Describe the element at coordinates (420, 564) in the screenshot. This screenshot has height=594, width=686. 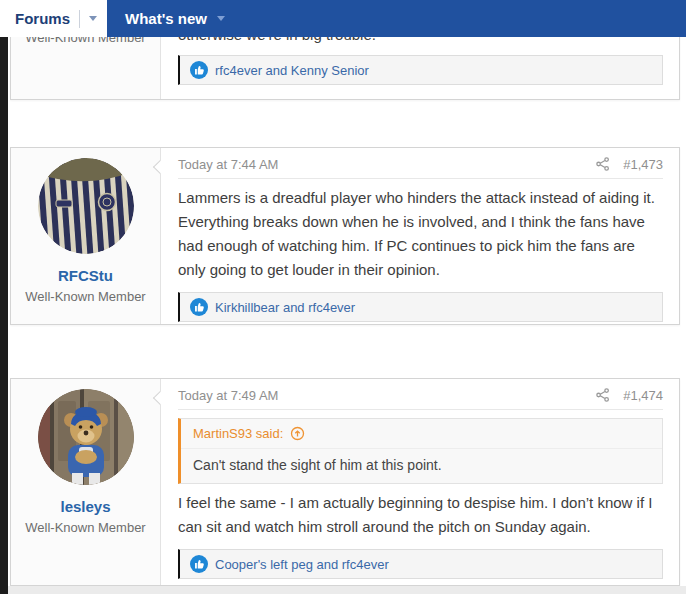
I see `likes-bar: Cooper's left peg and rfc4ever` at that location.